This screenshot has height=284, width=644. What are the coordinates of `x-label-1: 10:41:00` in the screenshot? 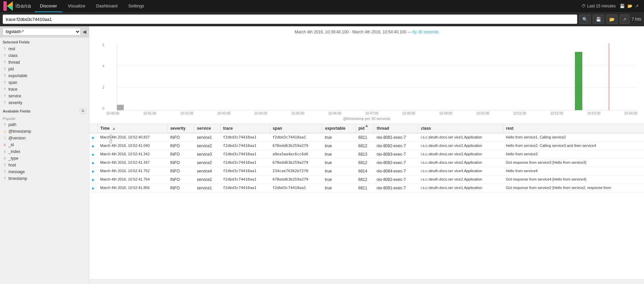 It's located at (150, 113).